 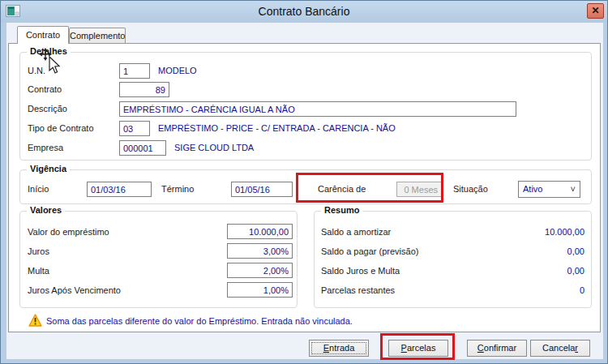 I want to click on carencia-highlight-annotation, so click(x=370, y=188).